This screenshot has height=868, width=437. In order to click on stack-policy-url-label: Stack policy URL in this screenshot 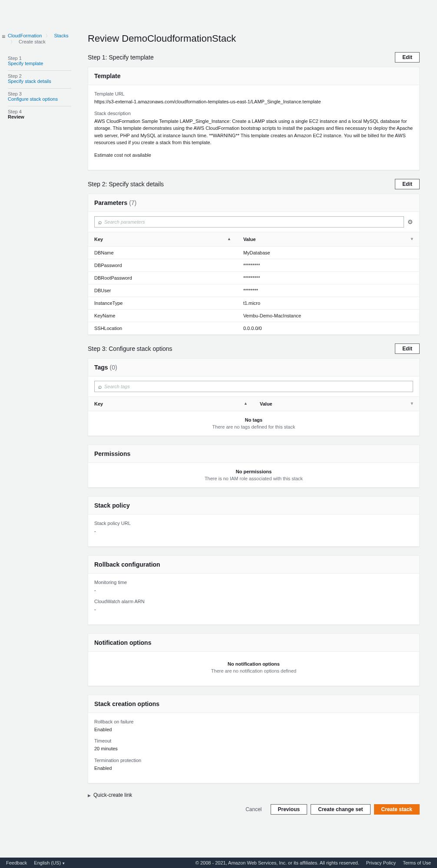, I will do `click(254, 523)`.